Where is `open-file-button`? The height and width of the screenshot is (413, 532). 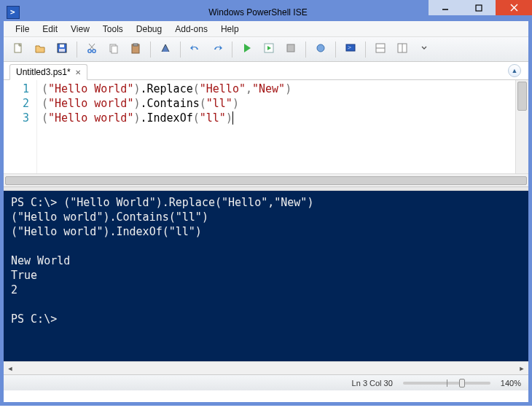
open-file-button is located at coordinates (40, 50).